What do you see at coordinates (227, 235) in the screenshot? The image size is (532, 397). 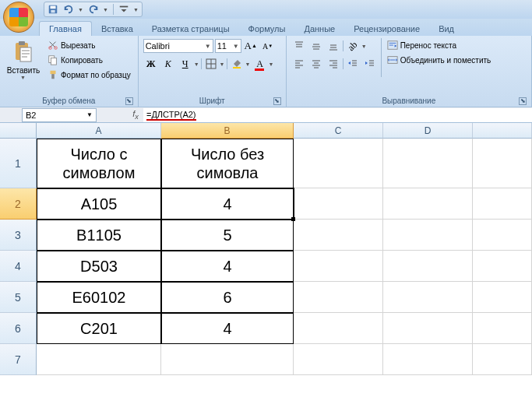 I see `cell-B3: 5` at bounding box center [227, 235].